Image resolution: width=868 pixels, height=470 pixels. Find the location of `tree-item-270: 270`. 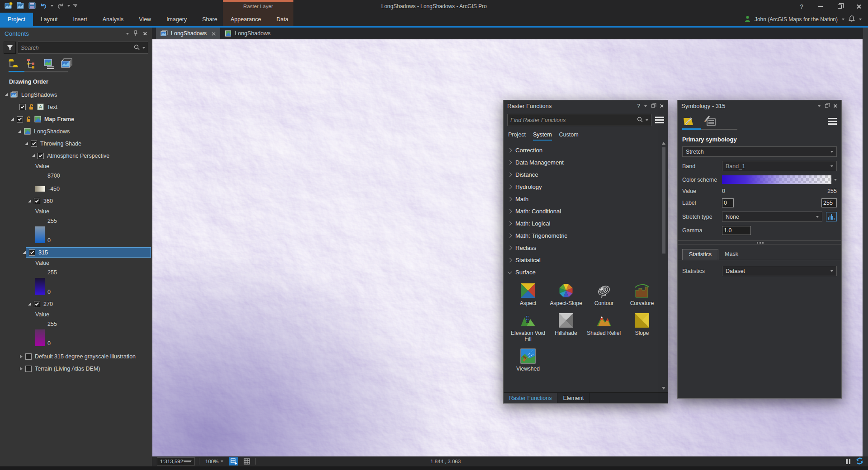

tree-item-270: 270 is located at coordinates (76, 304).